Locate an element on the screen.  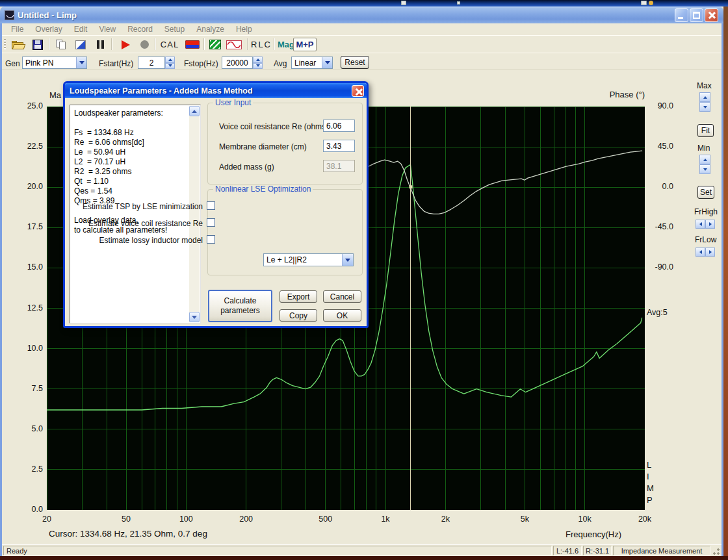
fstop-value: 20000 is located at coordinates (237, 62).